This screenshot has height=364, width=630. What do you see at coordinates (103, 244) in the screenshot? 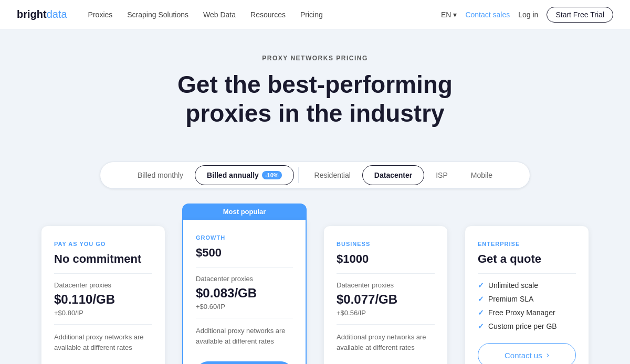
I see `plan-tag: PAY AS YOU GO` at bounding box center [103, 244].